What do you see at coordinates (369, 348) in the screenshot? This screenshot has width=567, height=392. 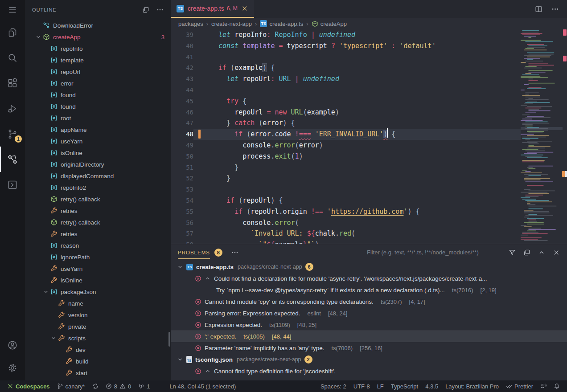 I see `problem-row: Parameter 'name' implicitly has an 'any'…` at bounding box center [369, 348].